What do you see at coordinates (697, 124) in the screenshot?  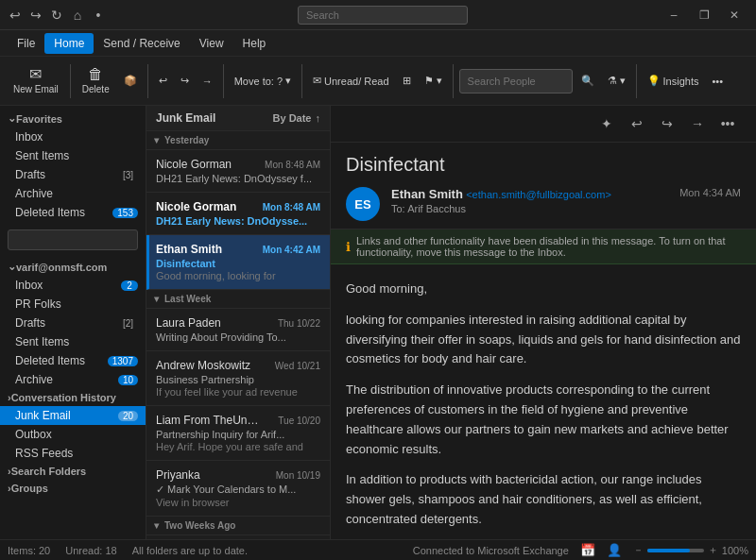 I see `reading-forward-button: →` at bounding box center [697, 124].